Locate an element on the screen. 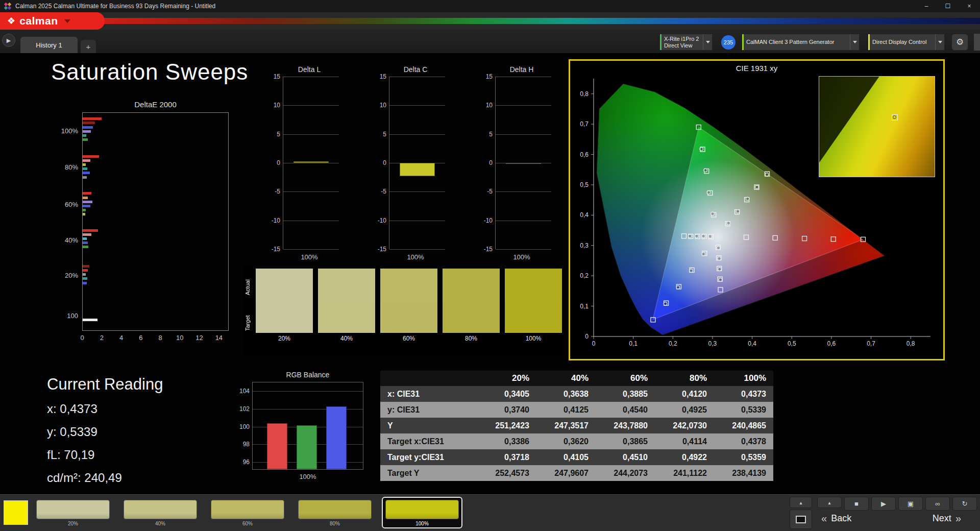 This screenshot has width=980, height=531. loop-button: ↻ is located at coordinates (965, 503).